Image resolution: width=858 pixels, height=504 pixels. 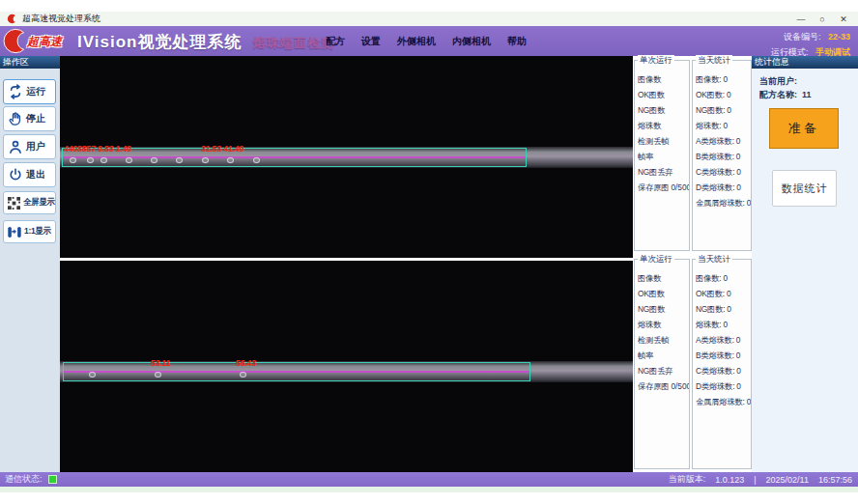 What do you see at coordinates (416, 42) in the screenshot?
I see `menu-outer-camera: 外侧相机` at bounding box center [416, 42].